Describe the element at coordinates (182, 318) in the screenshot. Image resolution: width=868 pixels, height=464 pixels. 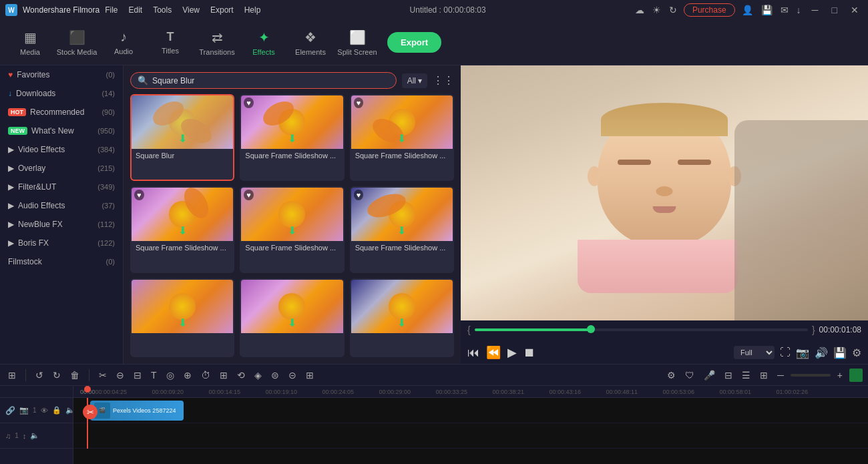
I see `effect-card-7: ⬇` at that location.